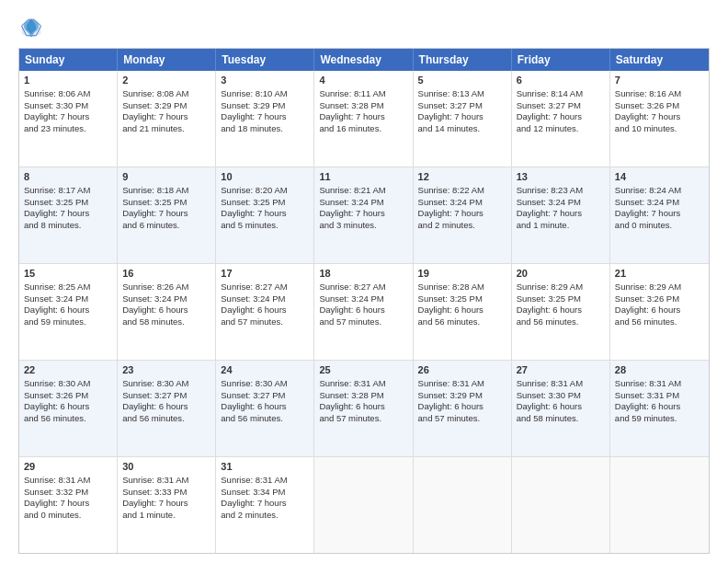  I want to click on day-info: Sunrise: 8:31 AM Sunset: 3:31 PM Dayligh…, so click(648, 401).